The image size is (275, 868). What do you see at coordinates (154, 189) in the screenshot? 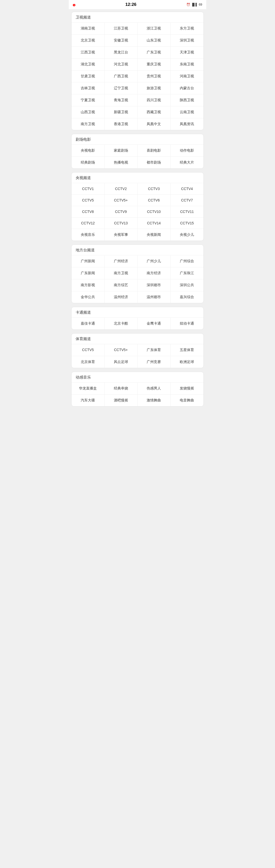
I see `channel-item: CCTV3` at bounding box center [154, 189].